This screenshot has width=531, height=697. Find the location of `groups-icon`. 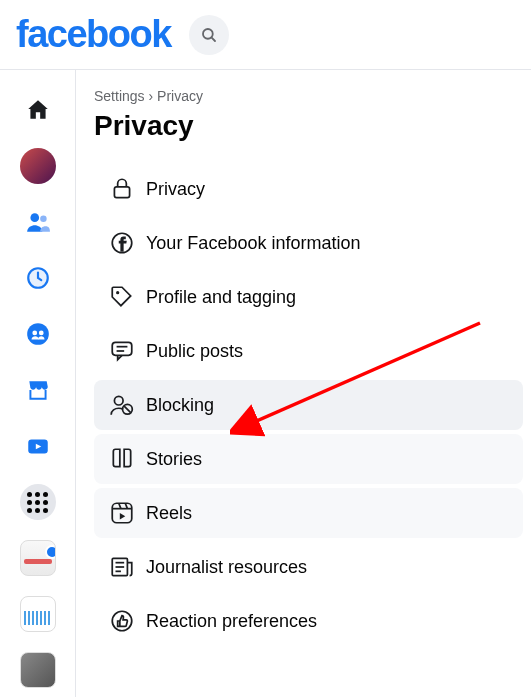

groups-icon is located at coordinates (38, 334).